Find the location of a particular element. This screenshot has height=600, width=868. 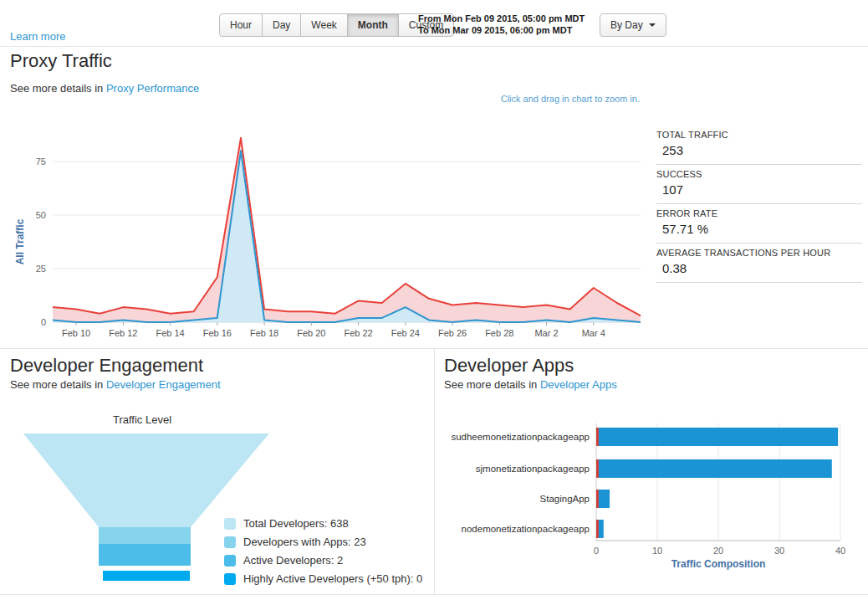

zoom-hint: Click and drag in chart to zoom in. is located at coordinates (570, 99).